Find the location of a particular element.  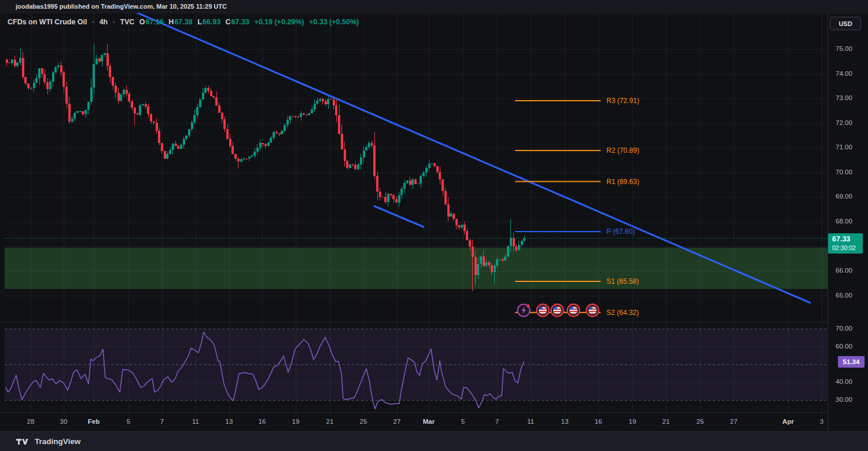

lightning-event-icon is located at coordinates (524, 310).